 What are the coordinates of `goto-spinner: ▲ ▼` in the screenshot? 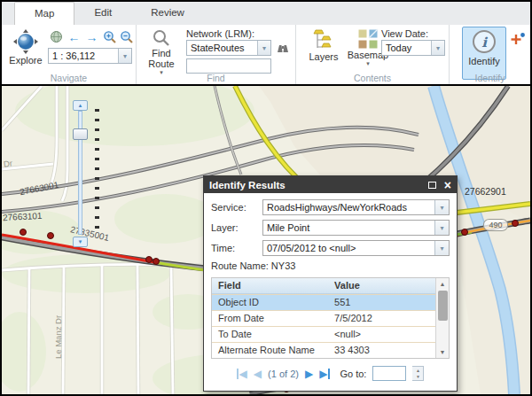 It's located at (419, 374).